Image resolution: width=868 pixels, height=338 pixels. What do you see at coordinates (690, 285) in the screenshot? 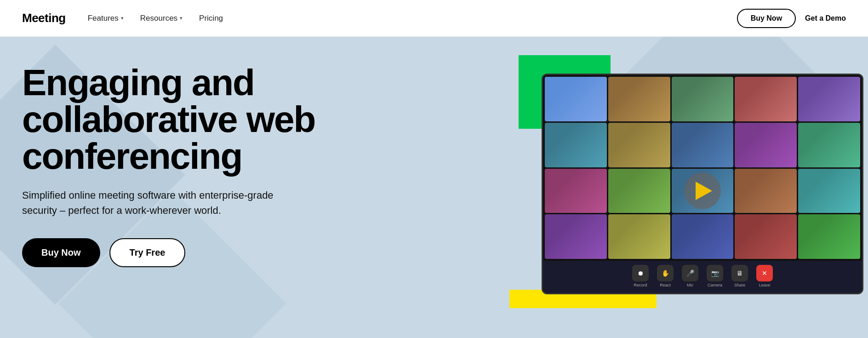
I see `mic-label: Mic` at bounding box center [690, 285].